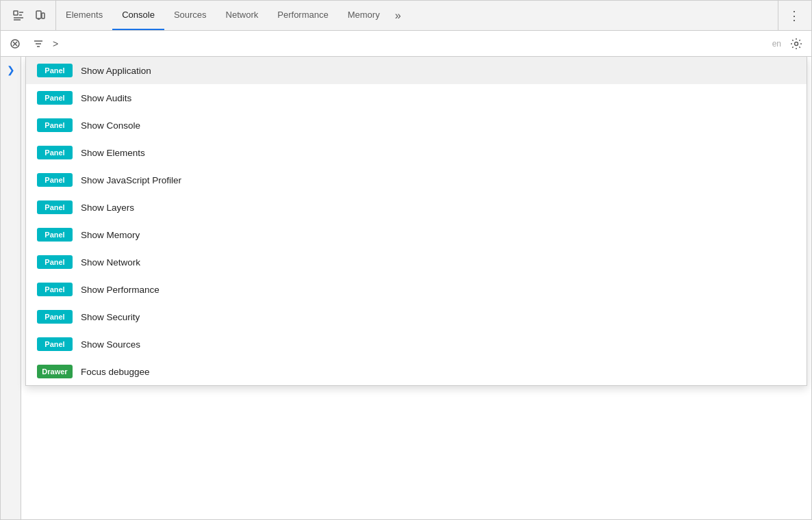  What do you see at coordinates (107, 208) in the screenshot?
I see `item-label: Show Layers` at bounding box center [107, 208].